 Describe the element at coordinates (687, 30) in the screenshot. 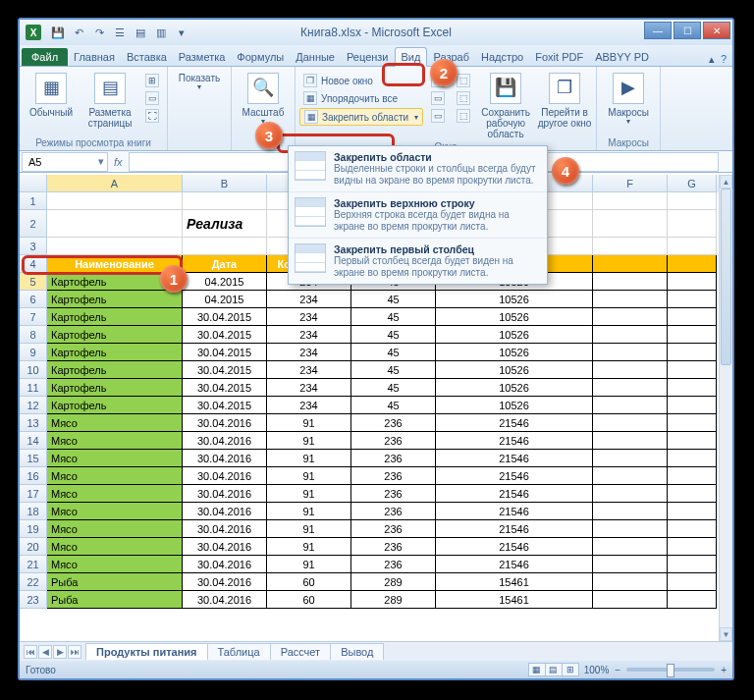

I see `maximize-button: ☐` at that location.